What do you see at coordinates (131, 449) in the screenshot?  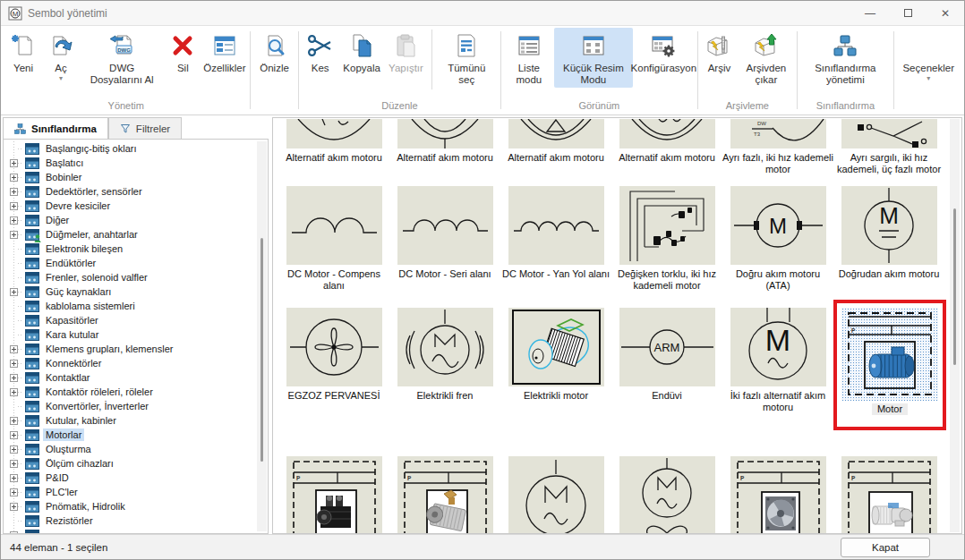 I see `tree-item-oluşturma: Oluşturma` at bounding box center [131, 449].